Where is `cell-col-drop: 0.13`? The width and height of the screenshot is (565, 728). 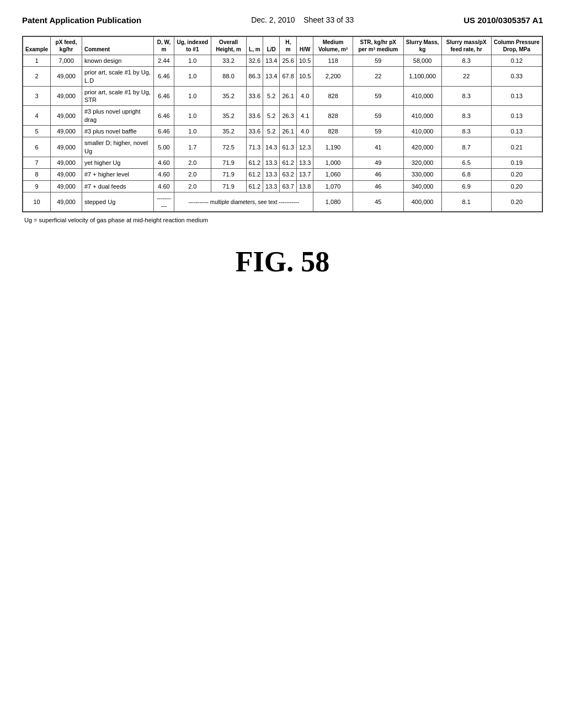 cell-col-drop: 0.13 is located at coordinates (516, 116).